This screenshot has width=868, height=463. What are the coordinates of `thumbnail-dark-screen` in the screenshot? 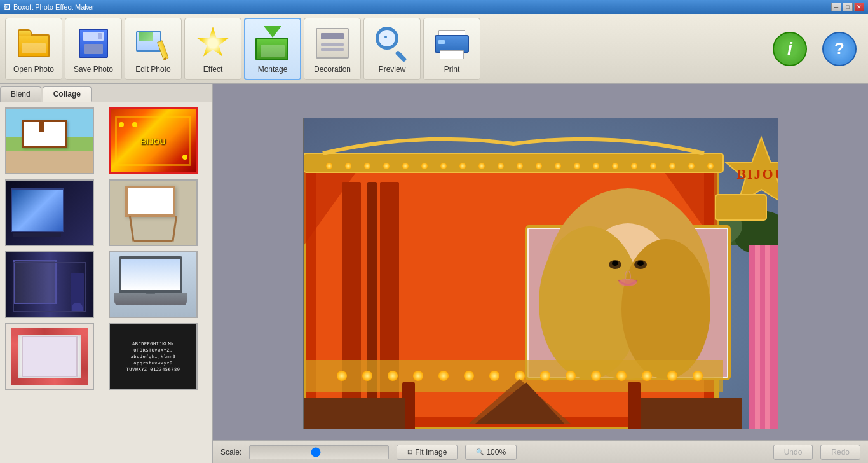 It's located at (50, 212).